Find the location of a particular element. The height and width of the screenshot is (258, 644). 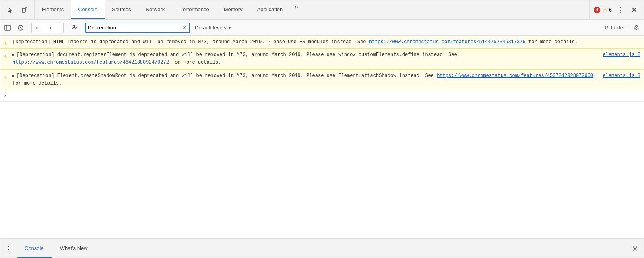

devtools-more-btn: ⋮ is located at coordinates (620, 10).